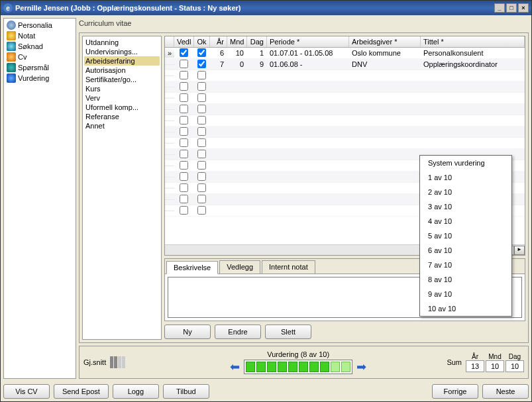  What do you see at coordinates (466, 279) in the screenshot?
I see `dd-item: 8 av 10` at bounding box center [466, 279].